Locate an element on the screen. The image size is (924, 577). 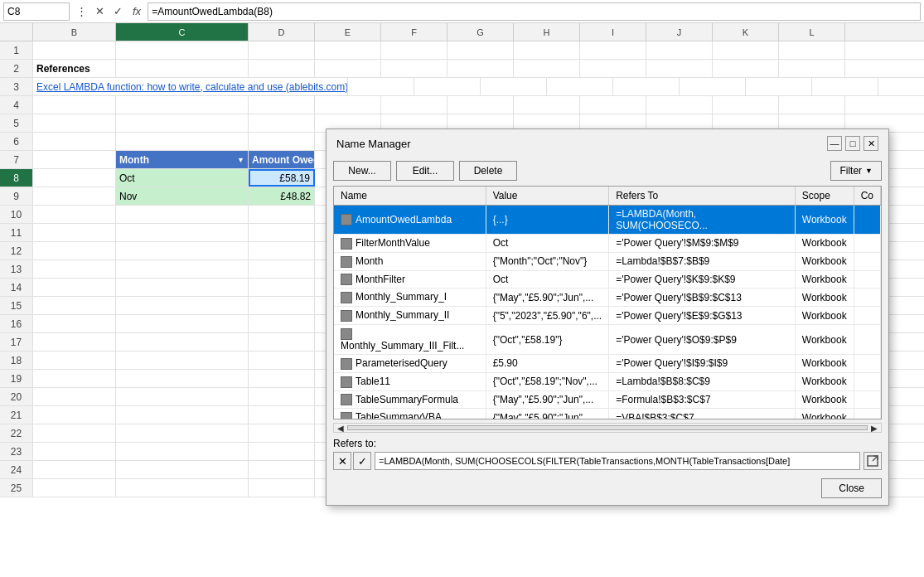
confirm-icon: ✓ is located at coordinates (118, 12).